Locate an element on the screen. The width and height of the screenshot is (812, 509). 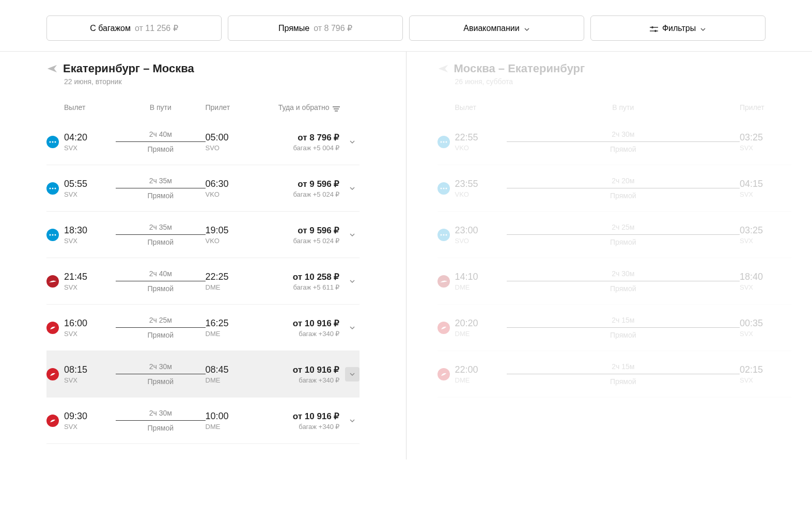
duration: 2ч 25мПрямой is located at coordinates (161, 327).